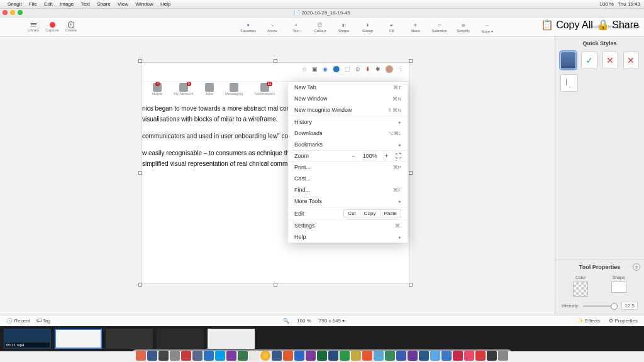 This screenshot has width=644, height=362. I want to click on zoom-icon, so click(20, 13).